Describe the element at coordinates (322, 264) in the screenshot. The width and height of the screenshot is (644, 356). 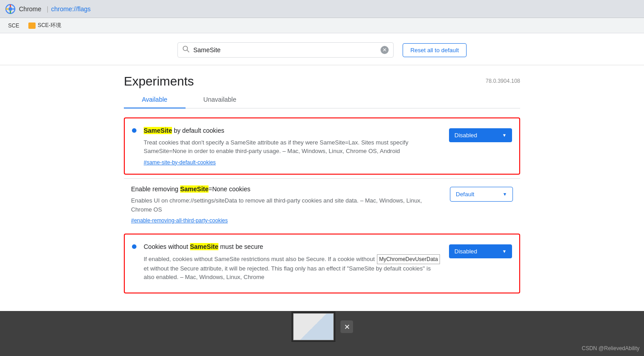
I see `experiment-item-3: Cookies without SameSite must be secure …` at that location.